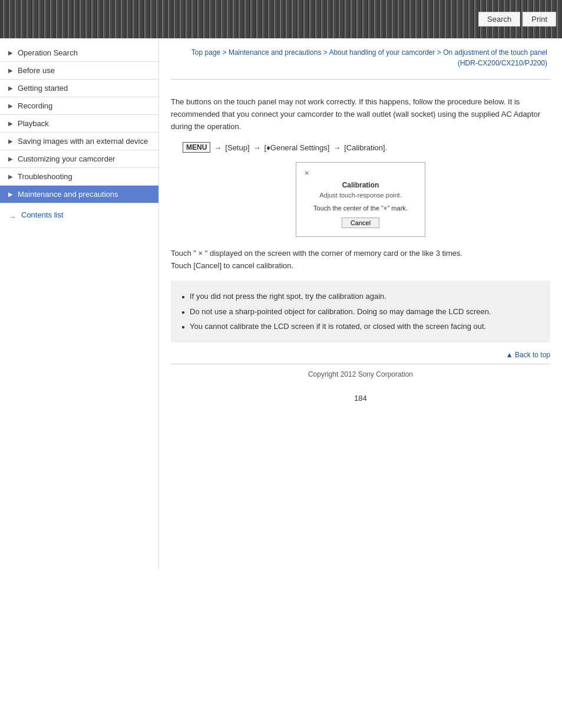 The width and height of the screenshot is (562, 728). What do you see at coordinates (361, 311) in the screenshot?
I see `notes-box: If you did not press the right spot, try…` at bounding box center [361, 311].